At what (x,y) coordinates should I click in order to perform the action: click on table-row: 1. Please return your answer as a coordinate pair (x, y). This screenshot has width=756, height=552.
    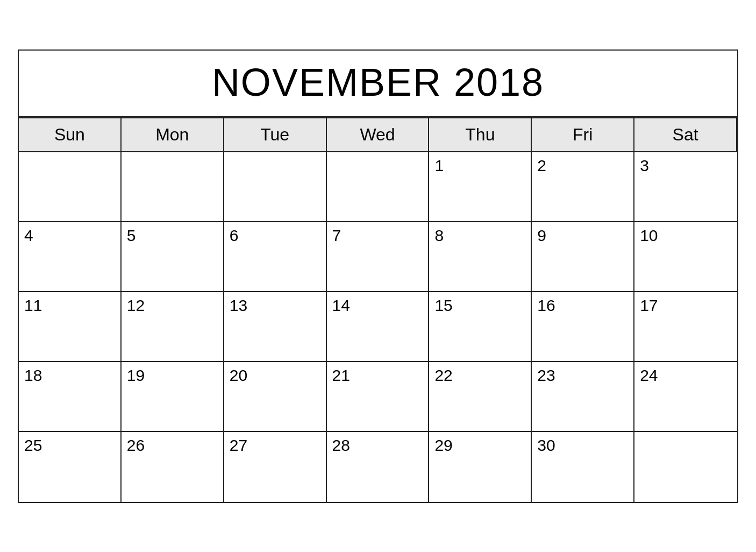
    Looking at the image, I should click on (481, 187).